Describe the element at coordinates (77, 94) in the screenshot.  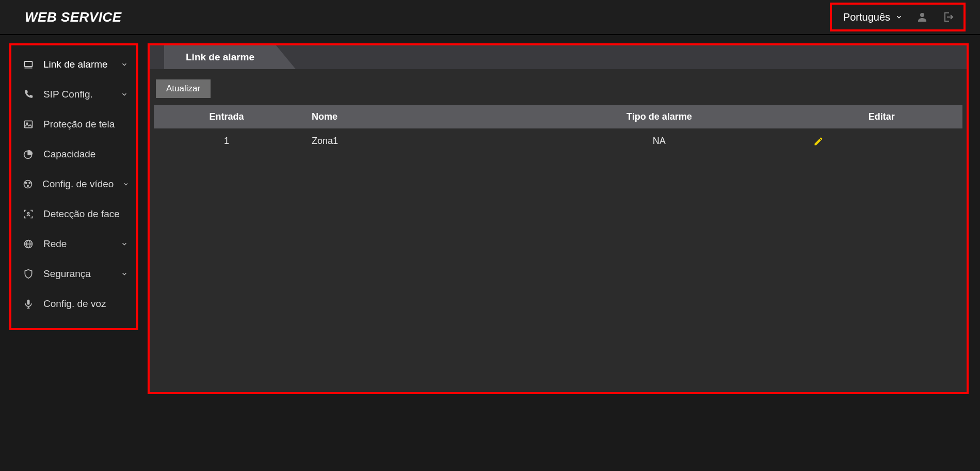
I see `sidebar-item-label: SIP Config.` at that location.